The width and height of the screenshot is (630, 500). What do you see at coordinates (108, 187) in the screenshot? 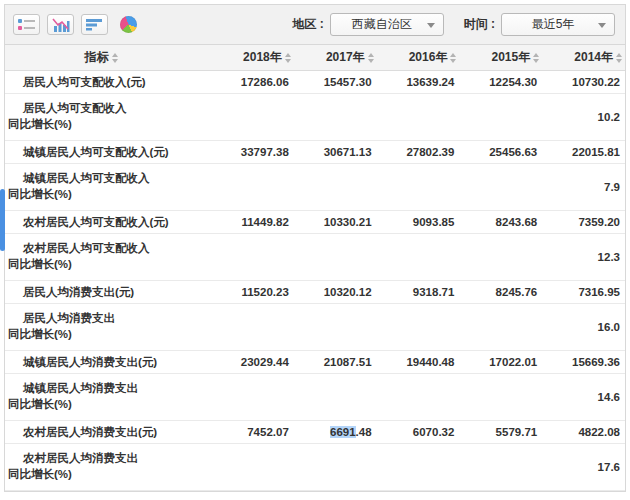
I see `indicator-label: 城镇居民人均可支配收入同比增长(%)` at bounding box center [108, 187].